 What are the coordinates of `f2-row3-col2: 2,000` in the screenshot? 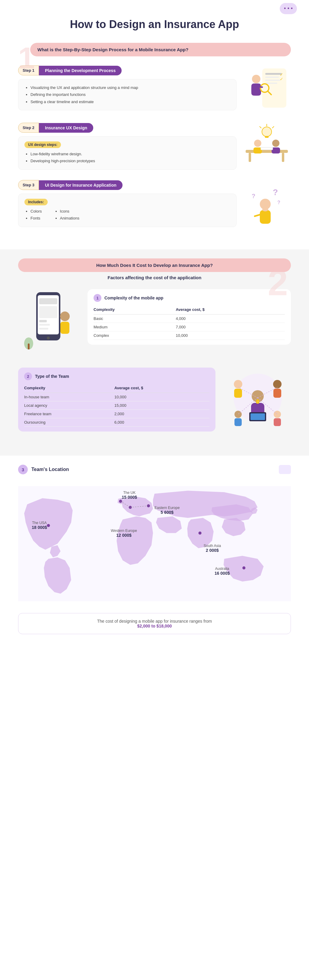 It's located at (162, 414).